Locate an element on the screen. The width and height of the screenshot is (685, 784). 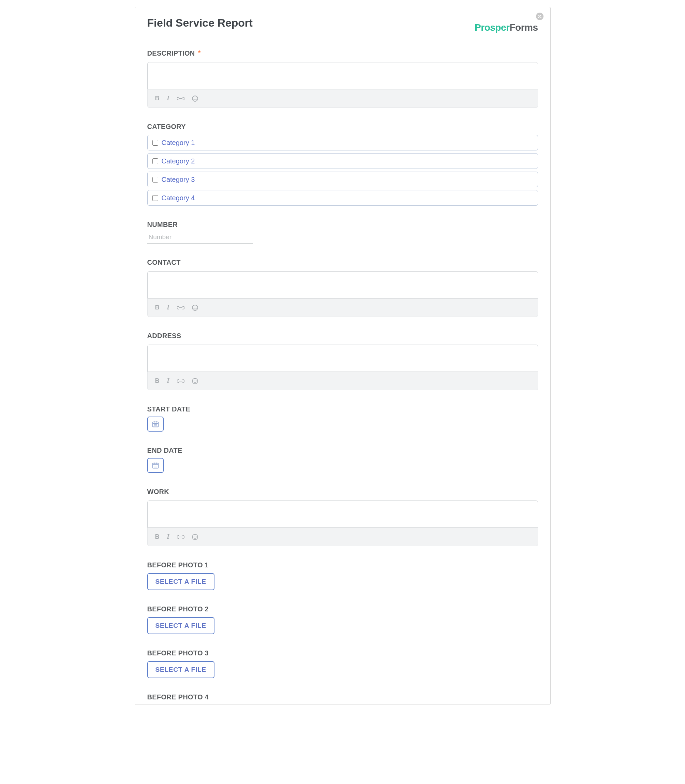
category-label-2: Category 2 is located at coordinates (178, 161).